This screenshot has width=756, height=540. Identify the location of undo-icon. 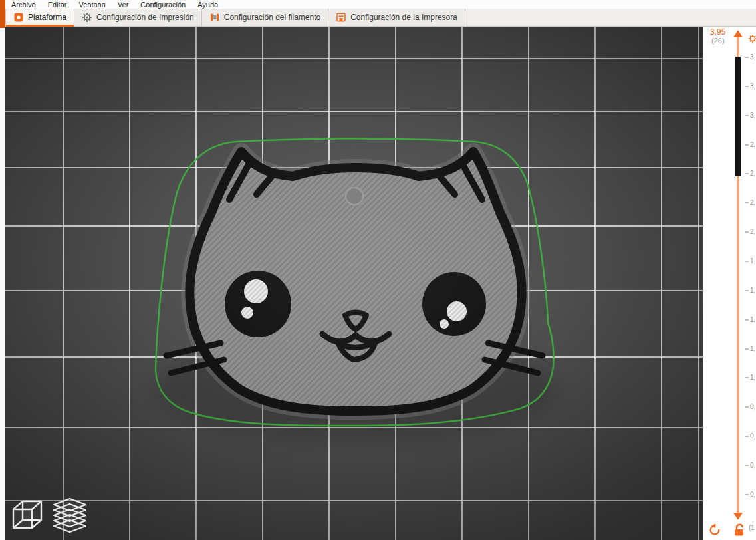
(715, 530).